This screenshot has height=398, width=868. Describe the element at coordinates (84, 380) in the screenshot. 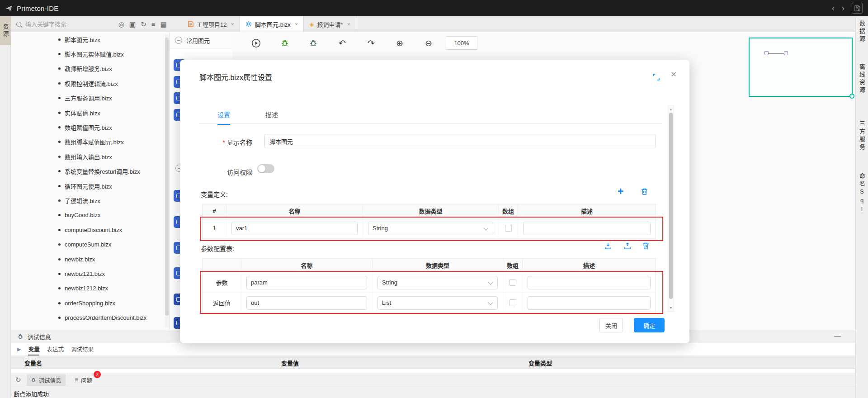

I see `bottom-tab-problems: ≡ 问题 3` at that location.